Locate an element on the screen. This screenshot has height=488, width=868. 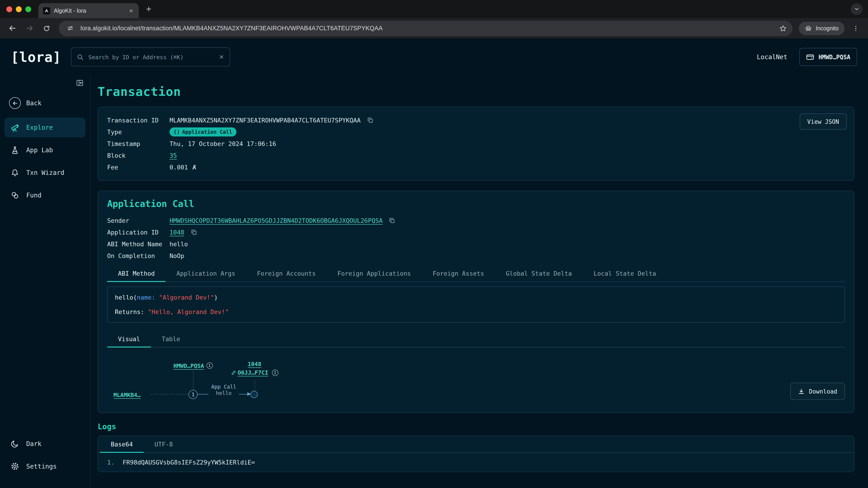
field-on-completion: On Completion NoOp is located at coordinates (476, 256).